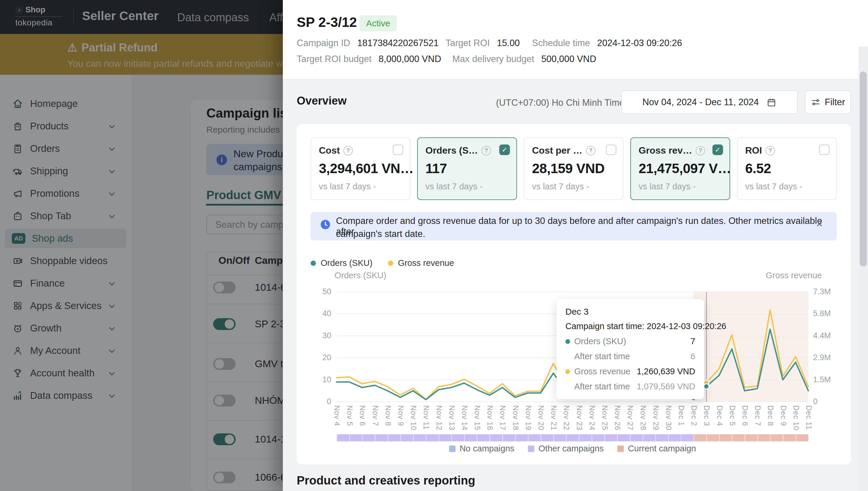  Describe the element at coordinates (680, 169) in the screenshot. I see `metric-card-gross-revenue: Gross rev…? 21,475,097 V… vs last 7 days…` at that location.